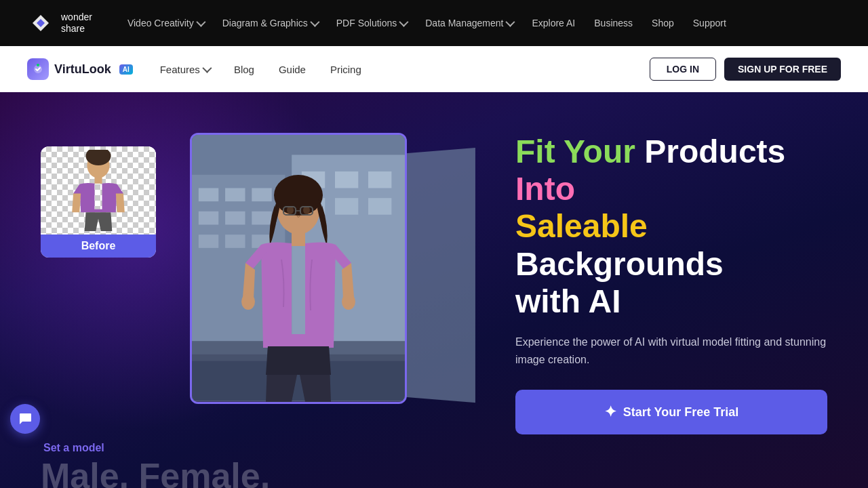  What do you see at coordinates (346, 69) in the screenshot?
I see `subnav-pricing: Pricing` at bounding box center [346, 69].